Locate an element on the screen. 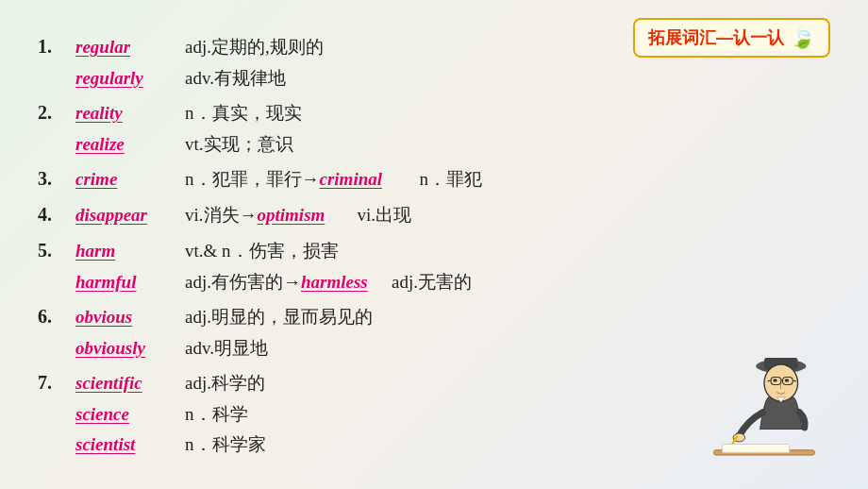  entry-4-row-1: 4. disappear vi.消失→ optimism vi.出现 is located at coordinates (434, 220).